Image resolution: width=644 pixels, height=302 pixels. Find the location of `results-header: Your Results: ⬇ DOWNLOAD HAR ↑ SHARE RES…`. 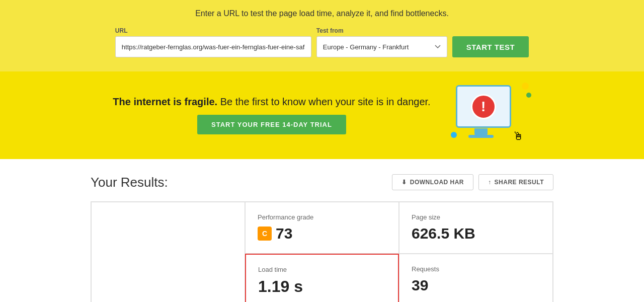

results-header: Your Results: ⬇ DOWNLOAD HAR ↑ SHARE RES… is located at coordinates (322, 182).